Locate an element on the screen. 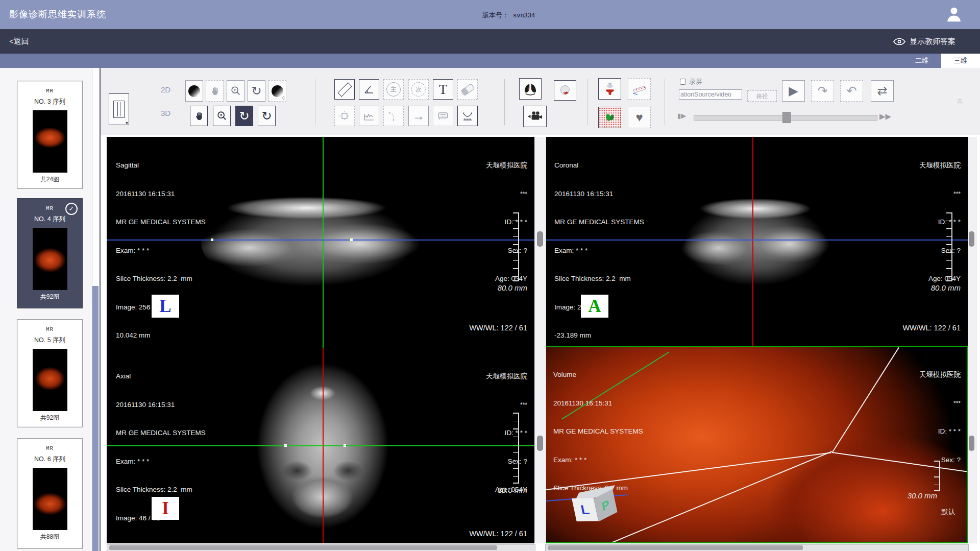  horizontal-scrollbar-left is located at coordinates (321, 547).